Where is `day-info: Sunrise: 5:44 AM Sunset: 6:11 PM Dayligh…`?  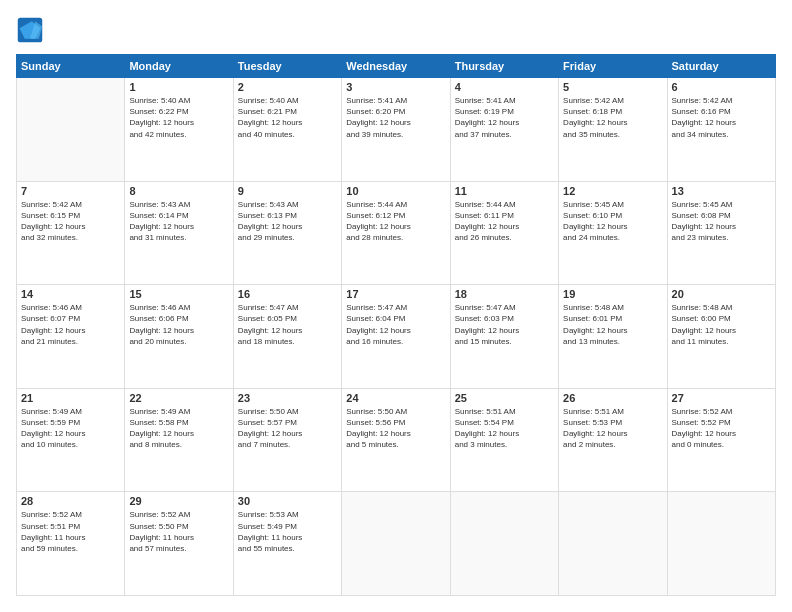 day-info: Sunrise: 5:44 AM Sunset: 6:11 PM Dayligh… is located at coordinates (504, 222).